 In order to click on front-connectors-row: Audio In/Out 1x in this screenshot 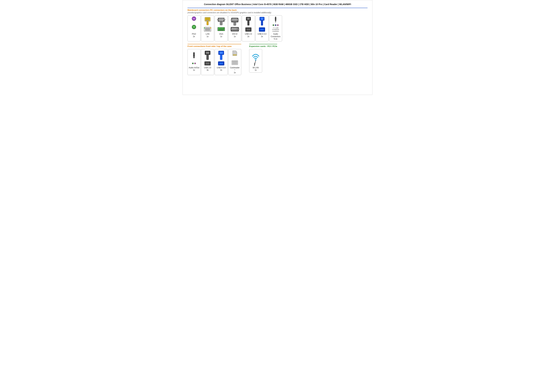, I will do `click(214, 62)`.